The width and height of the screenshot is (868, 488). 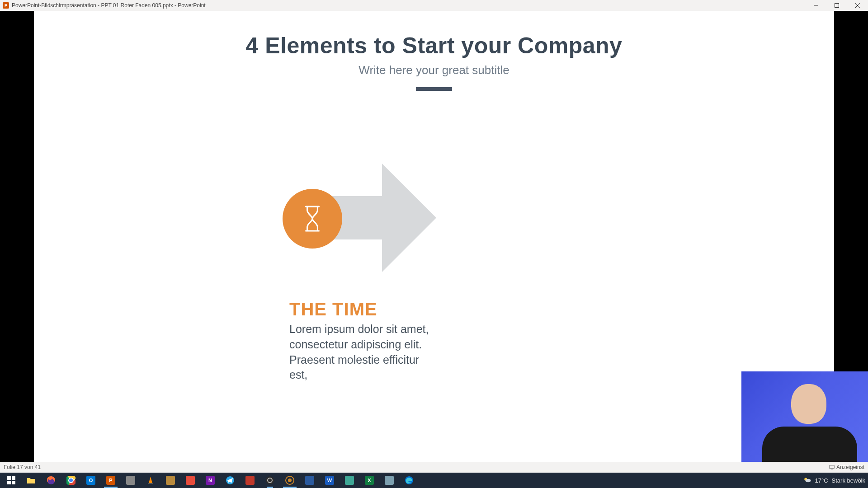 I want to click on weather-icon, so click(x=807, y=481).